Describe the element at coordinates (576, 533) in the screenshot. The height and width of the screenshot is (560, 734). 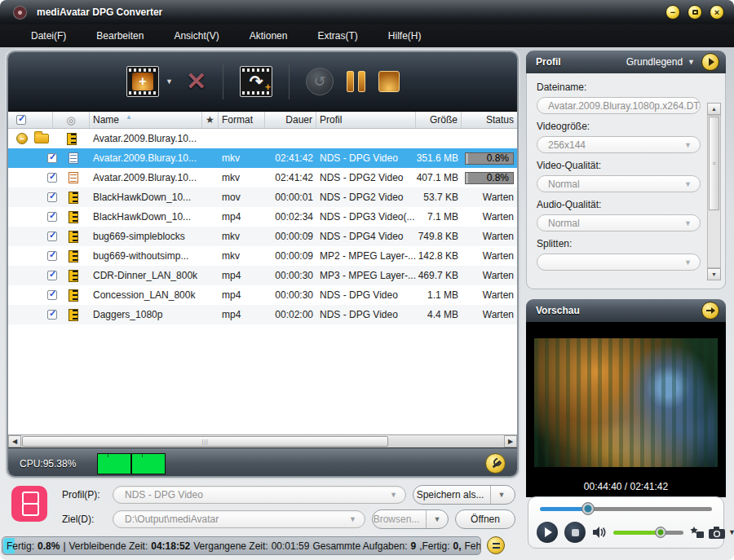
I see `stop-icon` at that location.